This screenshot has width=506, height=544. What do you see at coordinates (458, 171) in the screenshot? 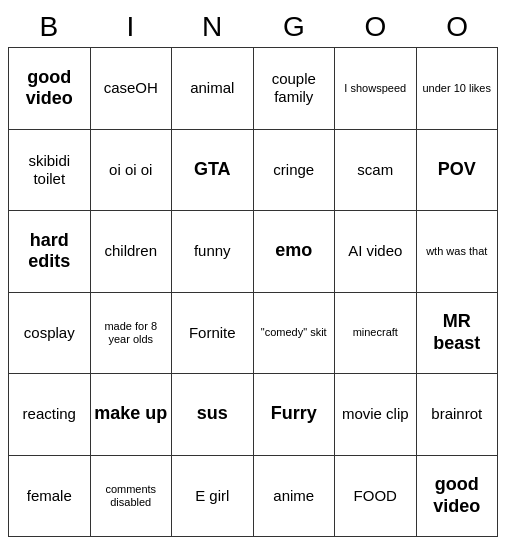
I see `bingo-cell: POV` at bounding box center [458, 171].